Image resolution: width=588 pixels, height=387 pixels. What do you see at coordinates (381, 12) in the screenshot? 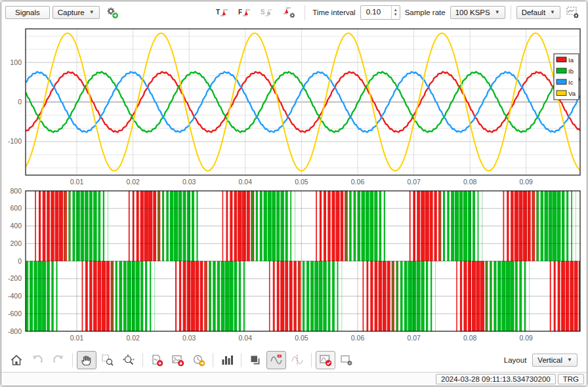
I see `time-interval-spinner: 0.10 ▲▼` at bounding box center [381, 12].